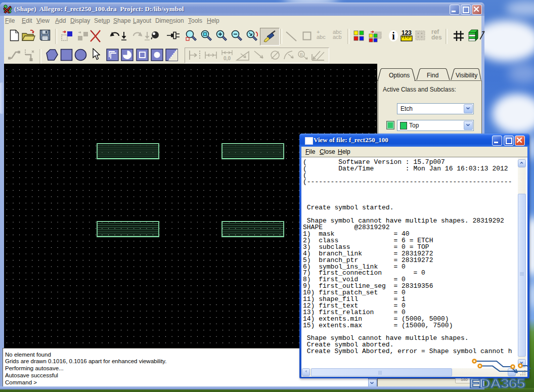 This screenshot has height=392, width=534. What do you see at coordinates (433, 75) in the screenshot?
I see `svg-text: Find` at bounding box center [433, 75].